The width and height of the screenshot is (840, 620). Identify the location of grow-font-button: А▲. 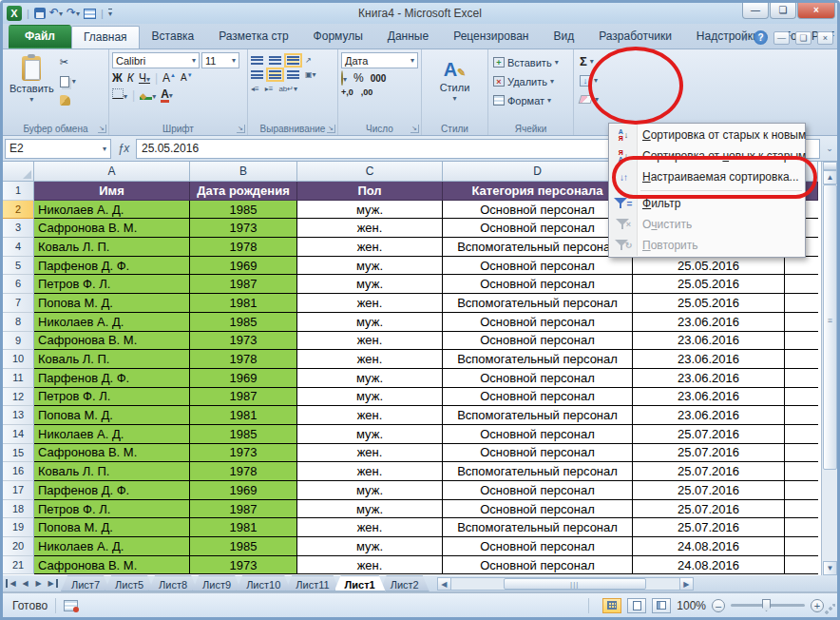
(169, 78).